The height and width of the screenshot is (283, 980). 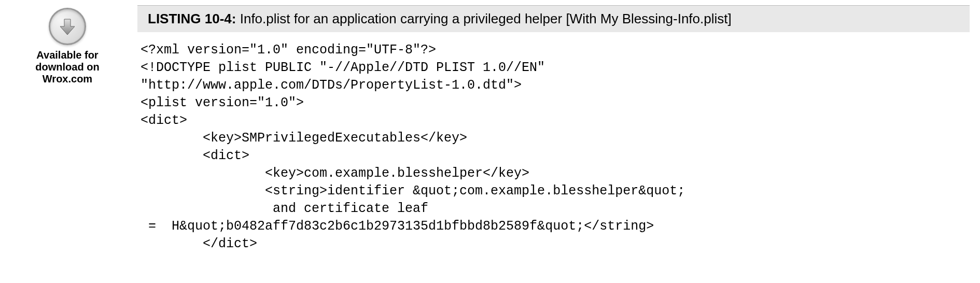 I want to click on download-icon, so click(x=67, y=26).